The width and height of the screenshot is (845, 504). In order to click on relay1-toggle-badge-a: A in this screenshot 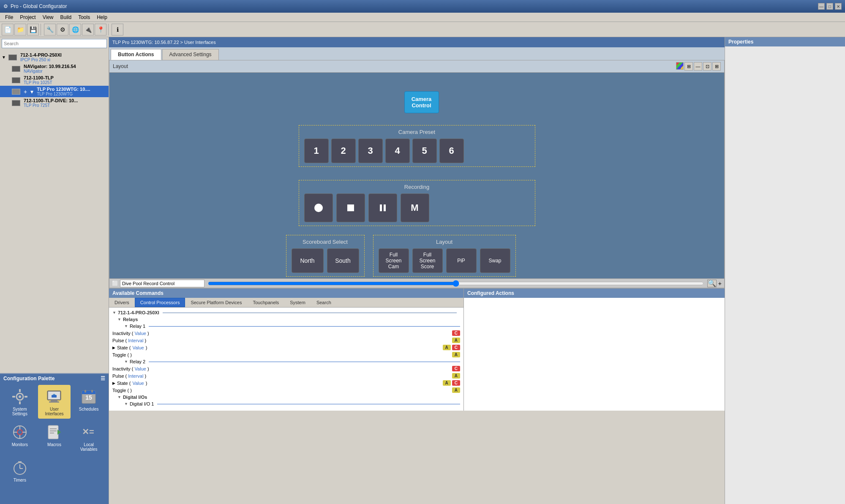, I will do `click(456, 355)`.